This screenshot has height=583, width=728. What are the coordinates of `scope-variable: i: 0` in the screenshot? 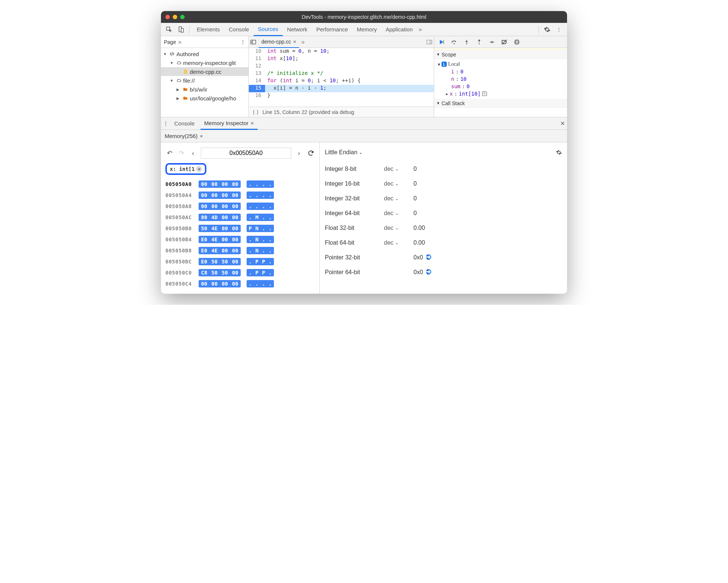 It's located at (501, 72).